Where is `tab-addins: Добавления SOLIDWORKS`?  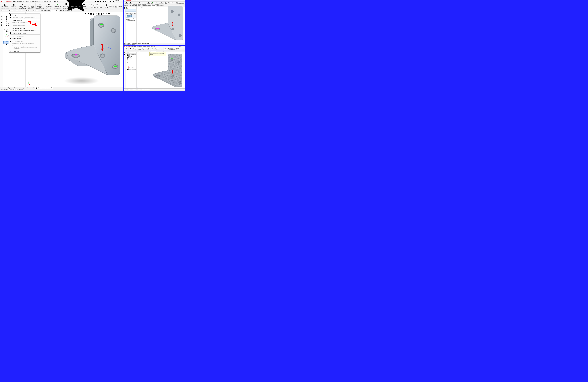
tab-addins: Добавления SOLIDWORKS is located at coordinates (42, 11).